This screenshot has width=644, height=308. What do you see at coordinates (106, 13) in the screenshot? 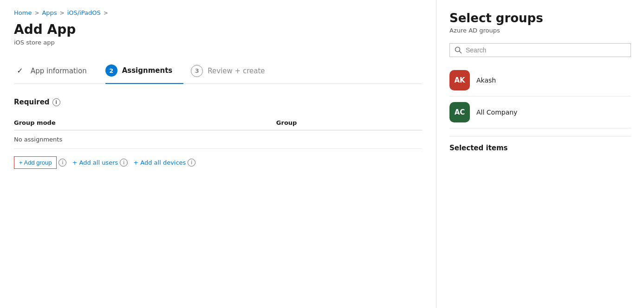
I see `breadcrumb-sep-3: >` at bounding box center [106, 13].